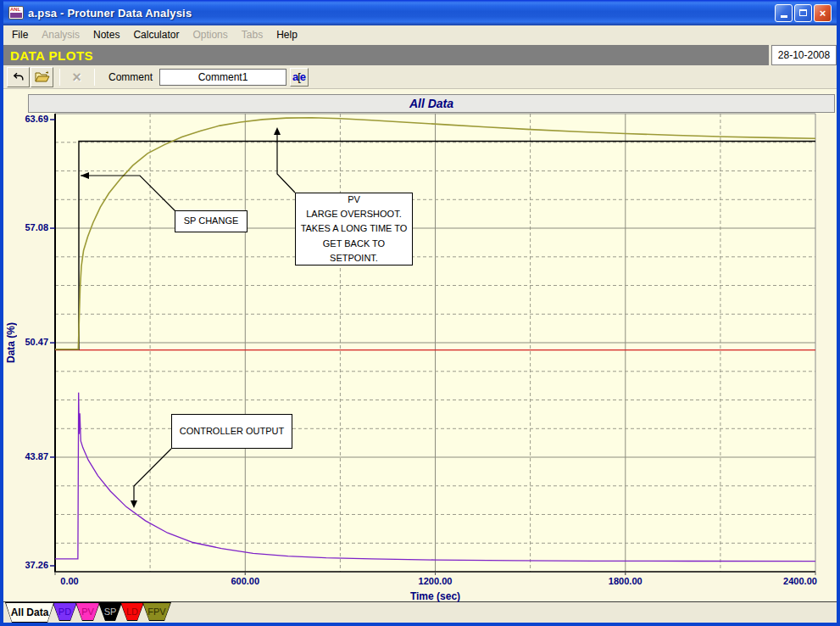 Image resolution: width=840 pixels, height=626 pixels. What do you see at coordinates (64, 612) in the screenshot?
I see `tab-pd: PD` at bounding box center [64, 612].